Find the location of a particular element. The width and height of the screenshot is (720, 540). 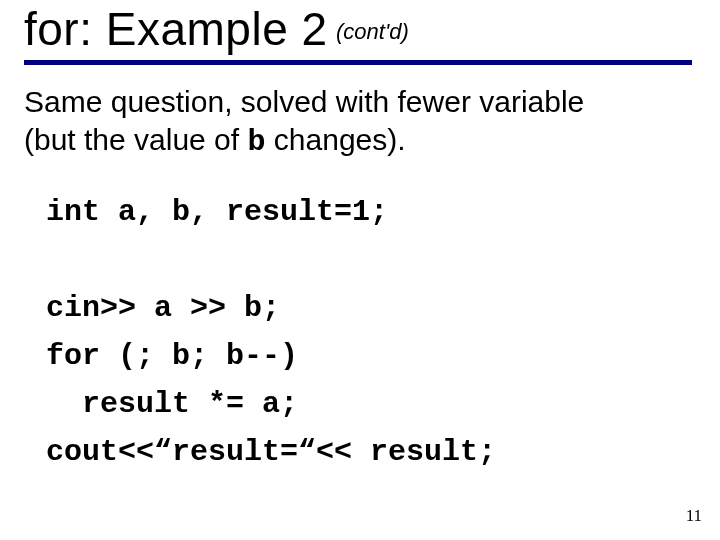

body-line-2-post: changes). is located at coordinates (336, 140).